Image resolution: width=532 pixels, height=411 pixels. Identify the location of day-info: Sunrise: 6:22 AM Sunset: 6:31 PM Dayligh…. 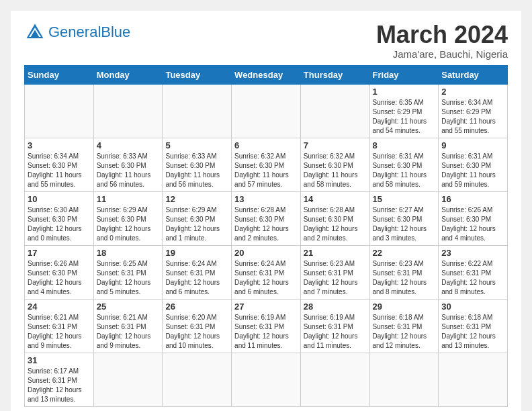
(473, 278).